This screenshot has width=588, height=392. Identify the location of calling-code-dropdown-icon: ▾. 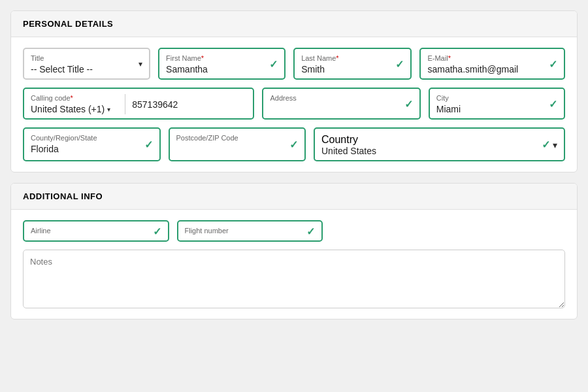
(108, 110).